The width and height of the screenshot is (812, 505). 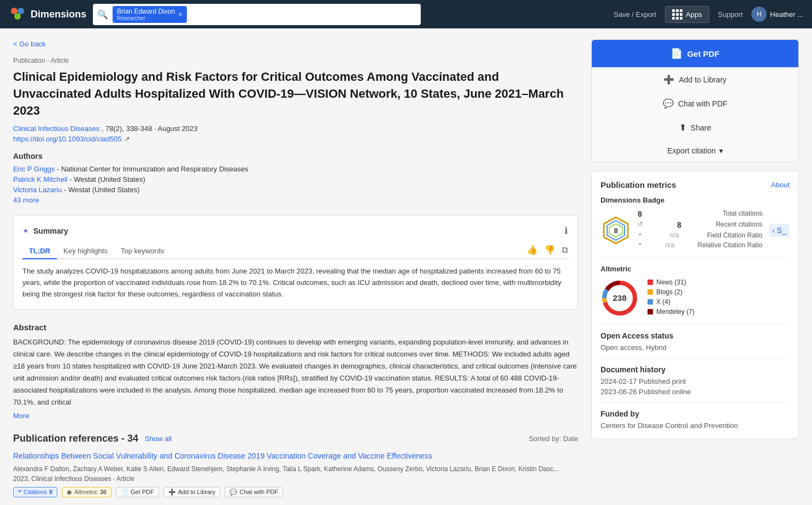 What do you see at coordinates (640, 214) in the screenshot?
I see `total-citations-count: 8` at bounding box center [640, 214].